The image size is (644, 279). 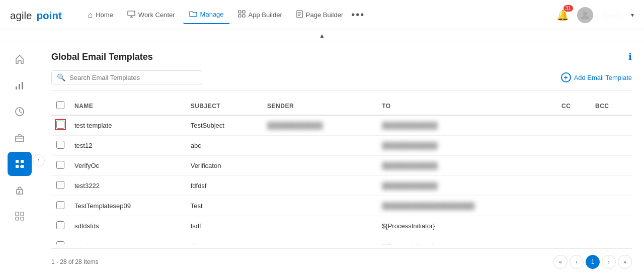 I want to click on cell-name: VerifyOc, so click(x=128, y=166).